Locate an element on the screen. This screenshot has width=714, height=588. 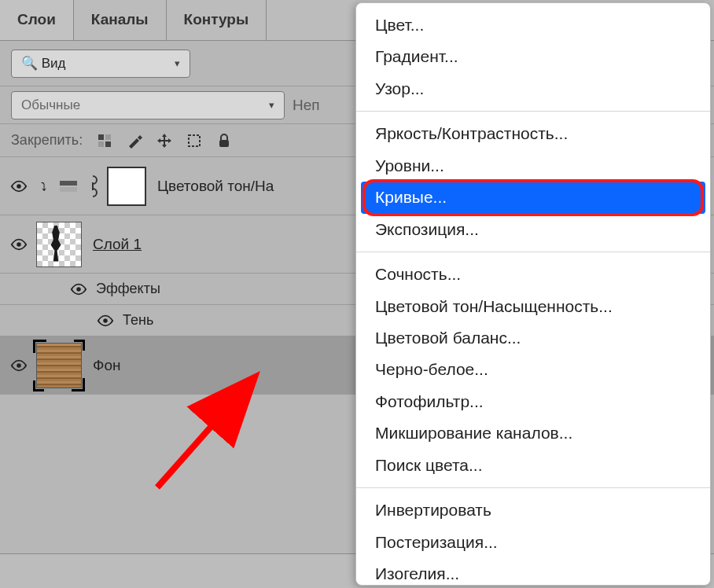
lock-artboard-icon is located at coordinates (194, 141).